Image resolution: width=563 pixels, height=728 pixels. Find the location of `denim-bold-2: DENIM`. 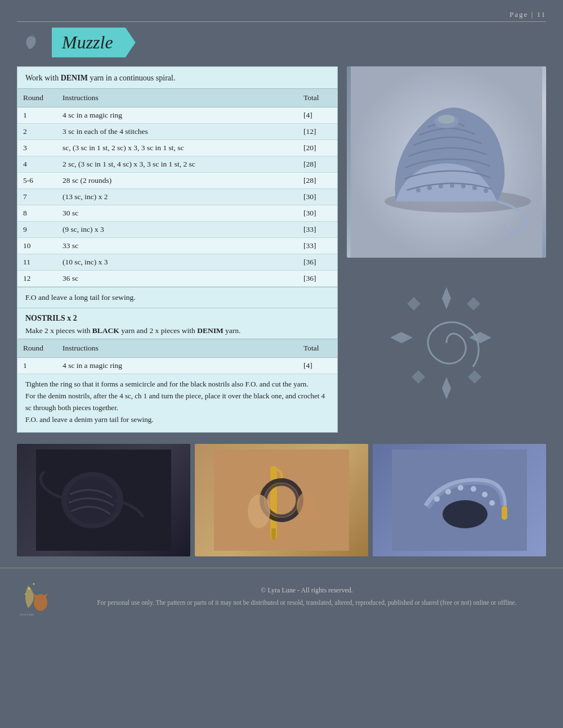

denim-bold-2: DENIM is located at coordinates (211, 331).